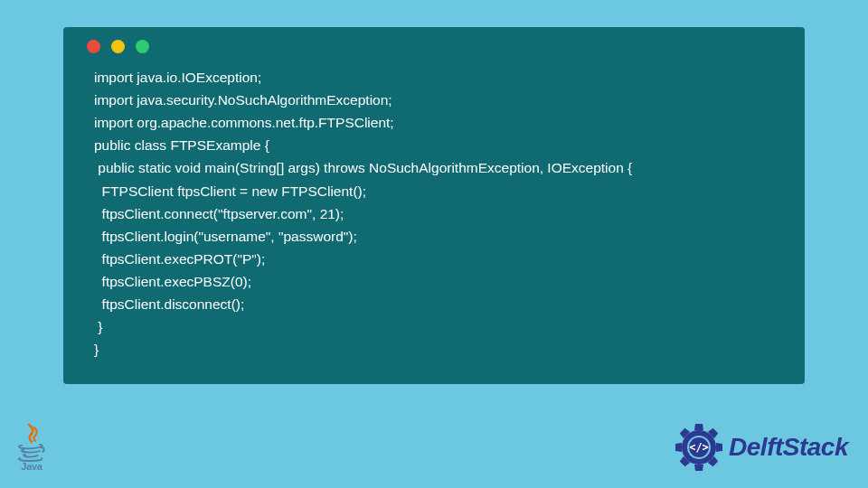 The image size is (868, 488). Describe the element at coordinates (94, 47) in the screenshot. I see `close-icon` at that location.